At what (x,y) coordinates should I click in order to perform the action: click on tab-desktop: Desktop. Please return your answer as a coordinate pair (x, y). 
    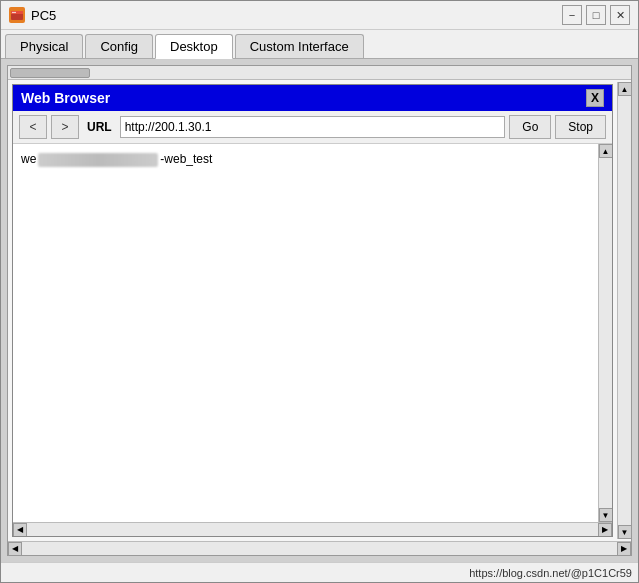
    Looking at the image, I should click on (194, 46).